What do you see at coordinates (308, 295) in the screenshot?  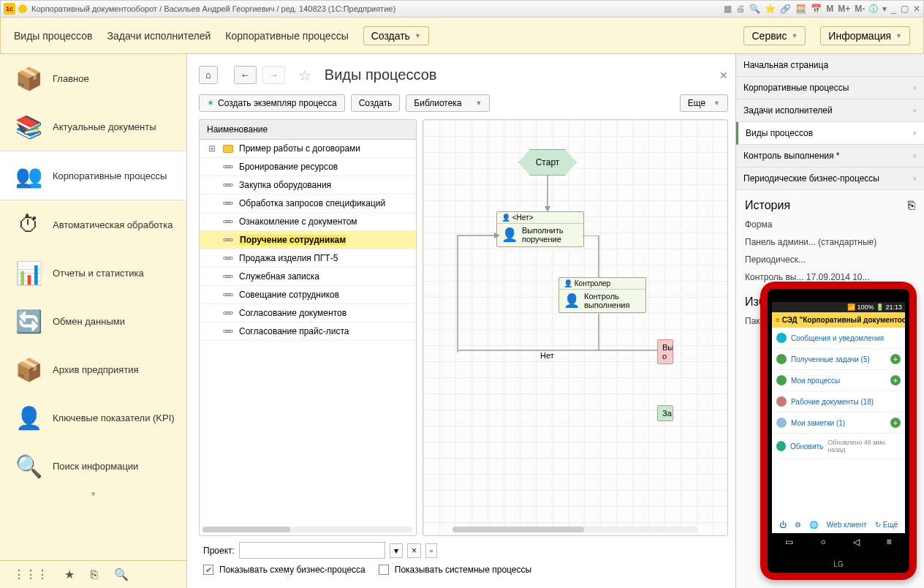 I see `list-row: Совещание сотрудников` at bounding box center [308, 295].